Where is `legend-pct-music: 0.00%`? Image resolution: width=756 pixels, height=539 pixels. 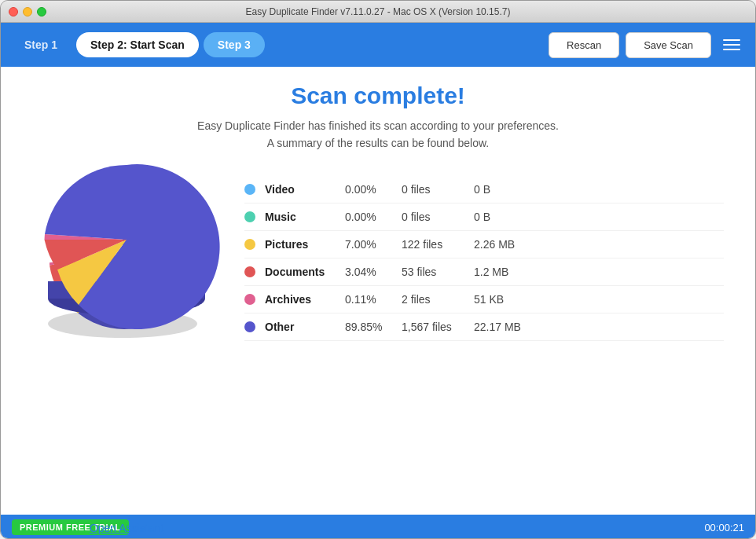
legend-pct-music: 0.00% is located at coordinates (369, 217).